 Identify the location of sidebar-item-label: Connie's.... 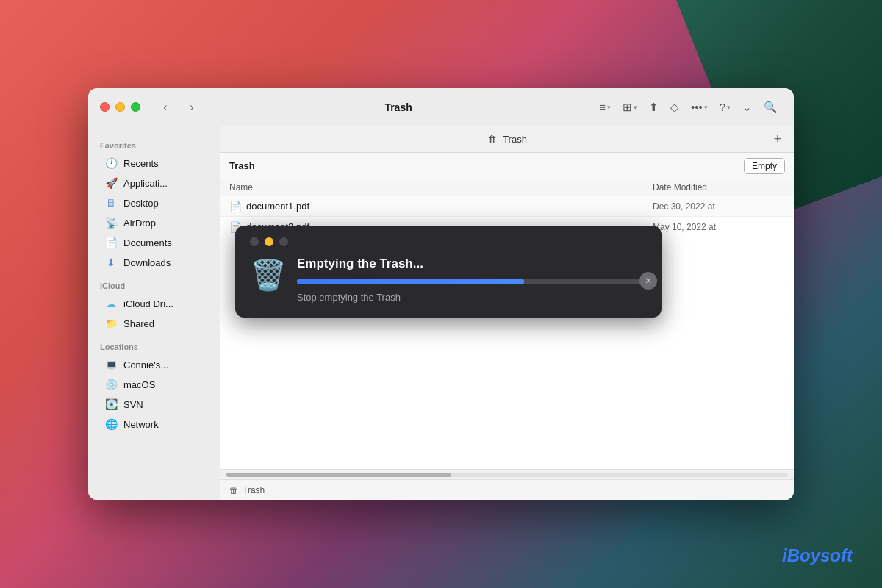
(163, 365).